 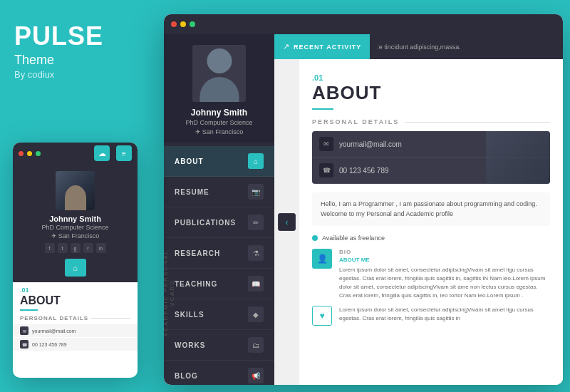 I want to click on mobile-phone-row: ☎ 00 123 456 789, so click(x=76, y=344).